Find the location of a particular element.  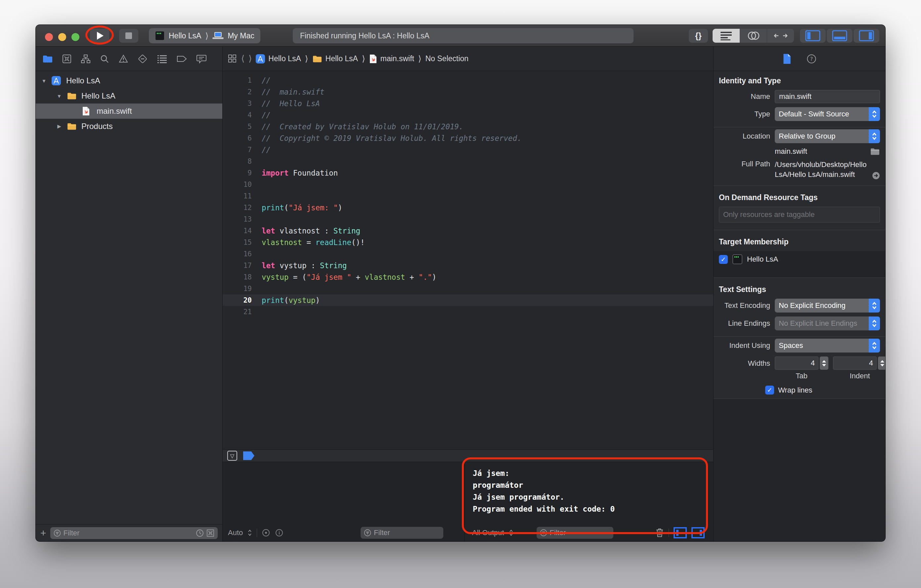

toggle-console-view-button is located at coordinates (698, 533).